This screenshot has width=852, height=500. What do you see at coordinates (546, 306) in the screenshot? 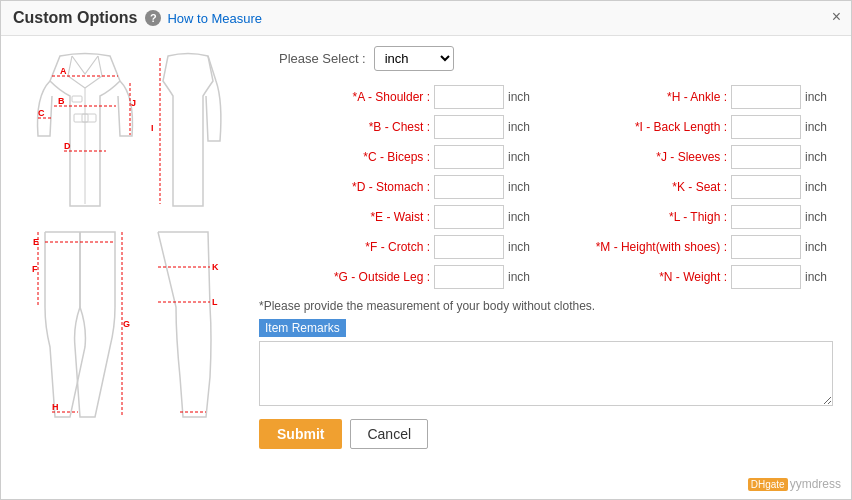
I see `note-text: *Please provide the measurement of your …` at bounding box center [546, 306].